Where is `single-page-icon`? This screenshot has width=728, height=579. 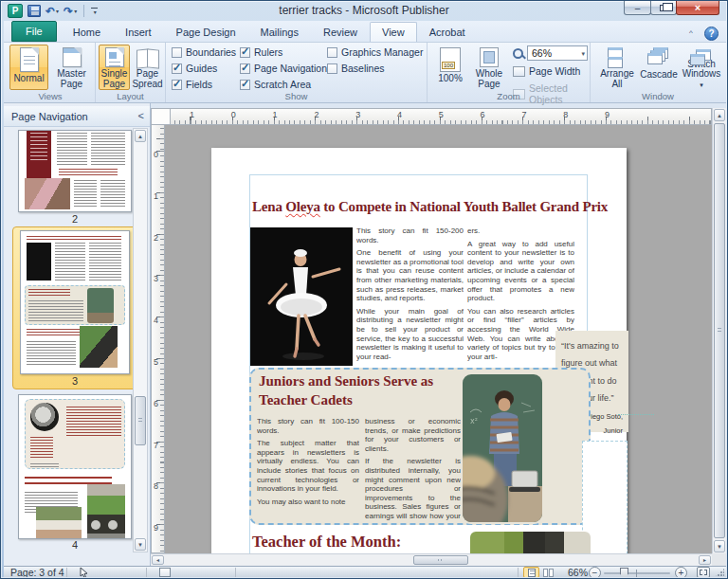 single-page-icon is located at coordinates (115, 57).